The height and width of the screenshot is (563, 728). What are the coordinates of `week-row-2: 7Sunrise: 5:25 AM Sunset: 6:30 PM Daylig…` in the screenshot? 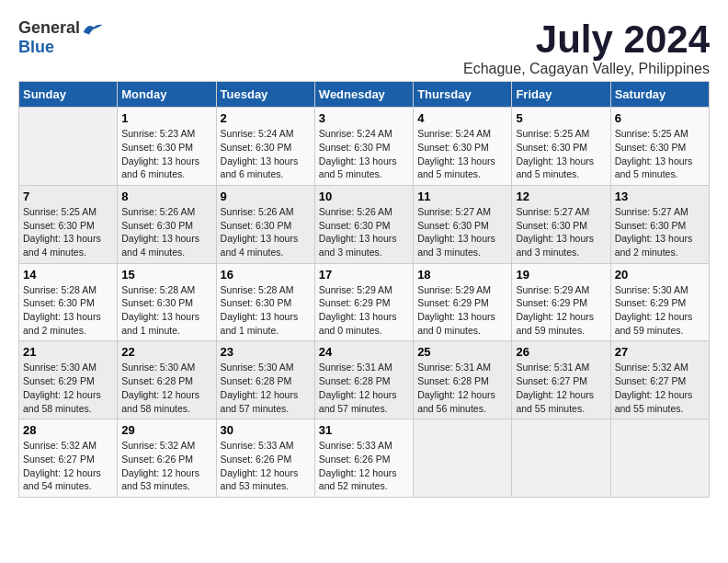 It's located at (364, 224).